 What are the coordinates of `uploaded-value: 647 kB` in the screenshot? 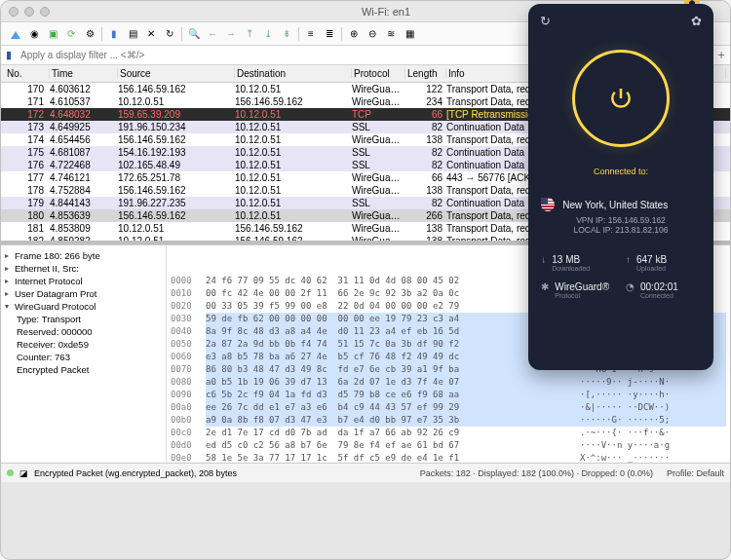 It's located at (651, 259).